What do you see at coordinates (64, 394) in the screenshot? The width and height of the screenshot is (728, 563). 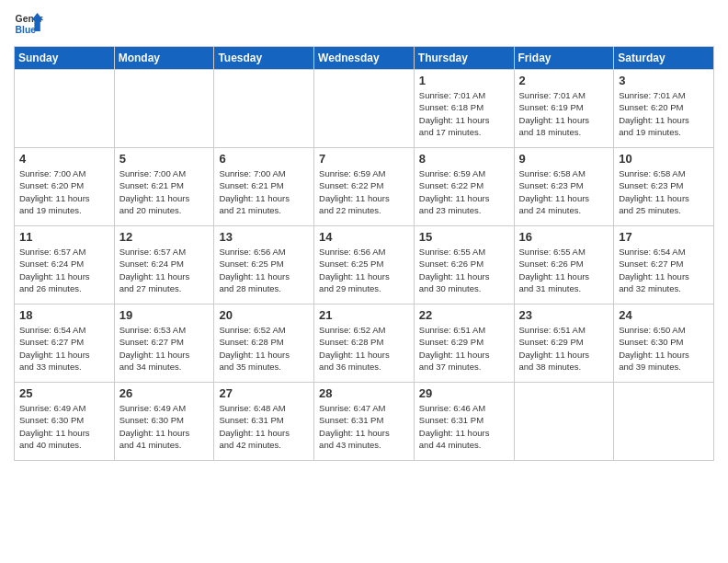 I see `day-number: 25` at bounding box center [64, 394].